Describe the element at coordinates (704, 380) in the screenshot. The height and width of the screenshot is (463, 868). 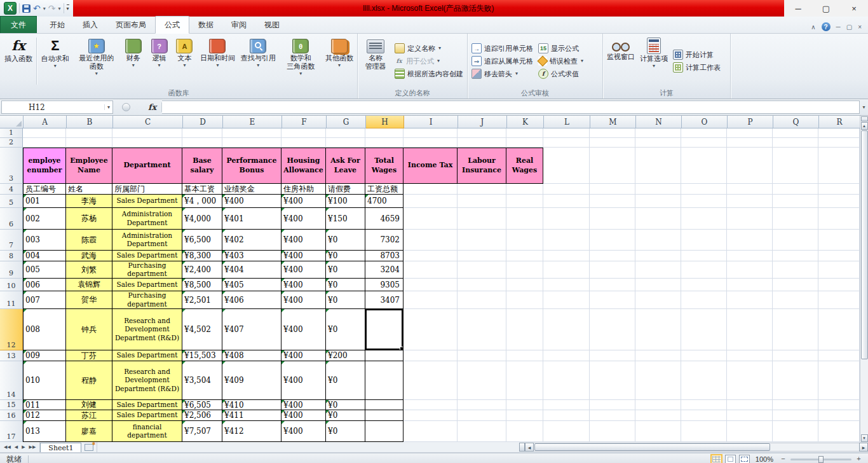
I see `cell-O14` at that location.